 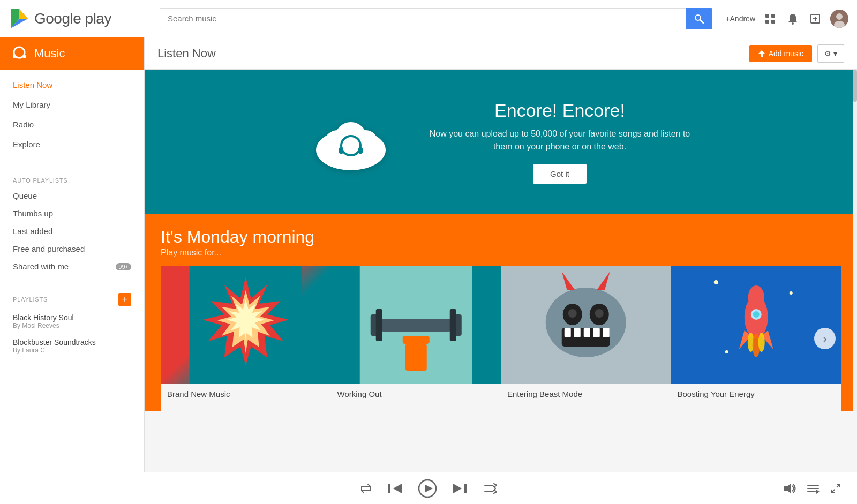 I want to click on header-actions: Add music ⚙ ▾, so click(x=797, y=54).